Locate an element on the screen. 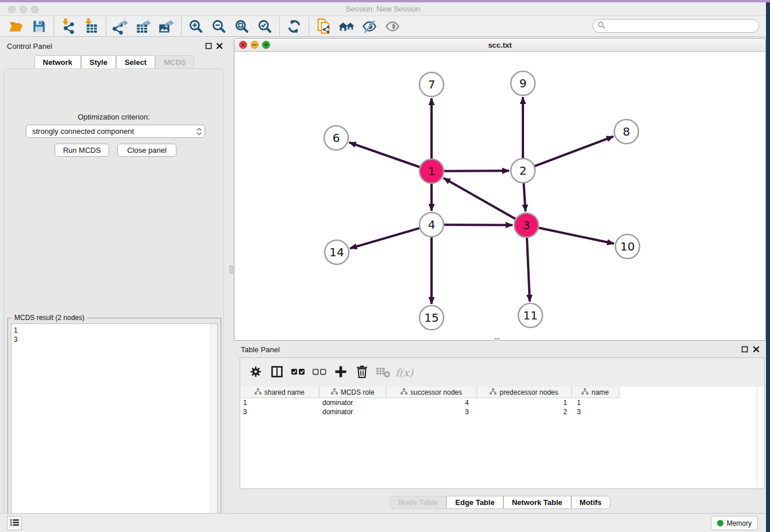  optimization-criterion-select: strongly connected component is located at coordinates (116, 131).